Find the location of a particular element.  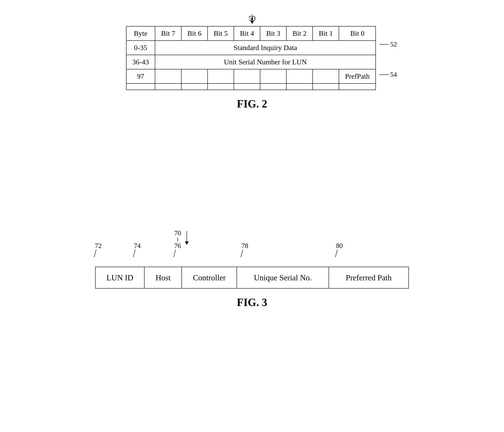

fig3-table: LUN ID Host Controller Unique Serial No.… is located at coordinates (252, 278).